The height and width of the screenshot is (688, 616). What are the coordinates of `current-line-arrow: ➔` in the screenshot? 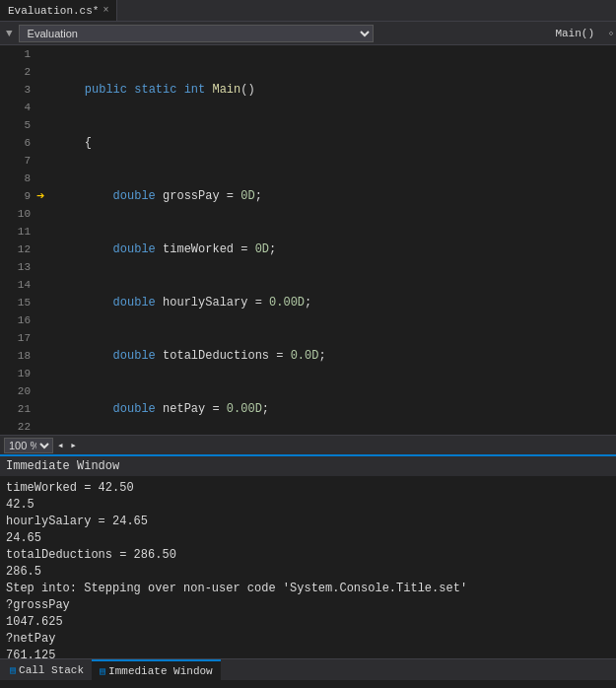 It's located at (40, 195).